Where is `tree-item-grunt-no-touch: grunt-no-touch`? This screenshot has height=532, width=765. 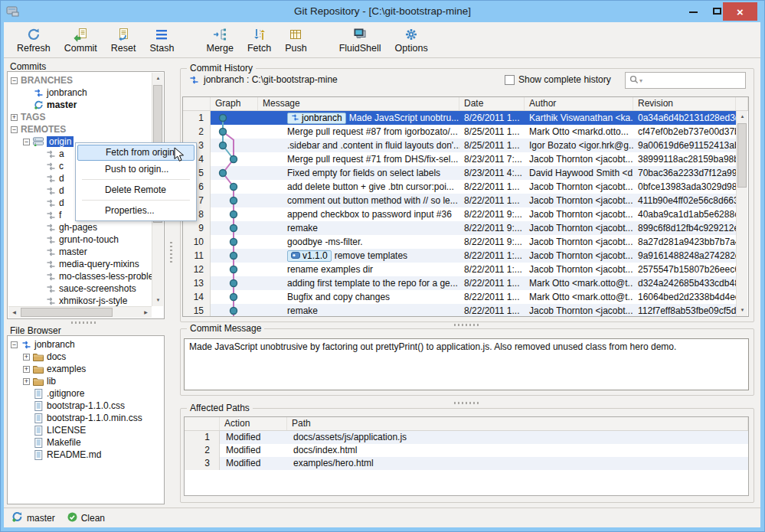 tree-item-grunt-no-touch: grunt-no-touch is located at coordinates (86, 240).